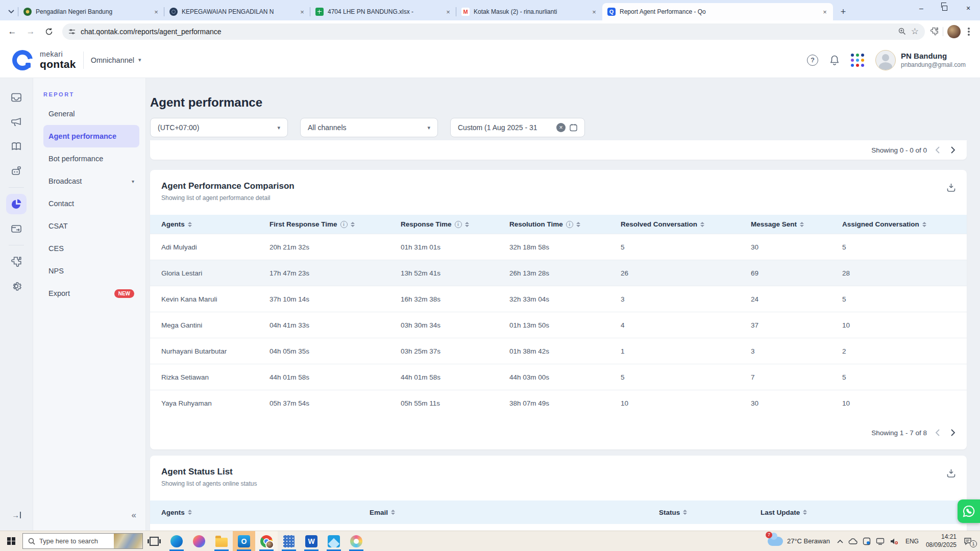 This screenshot has height=551, width=980. Describe the element at coordinates (311, 541) in the screenshot. I see `word-taskbar-icon: W` at that location.